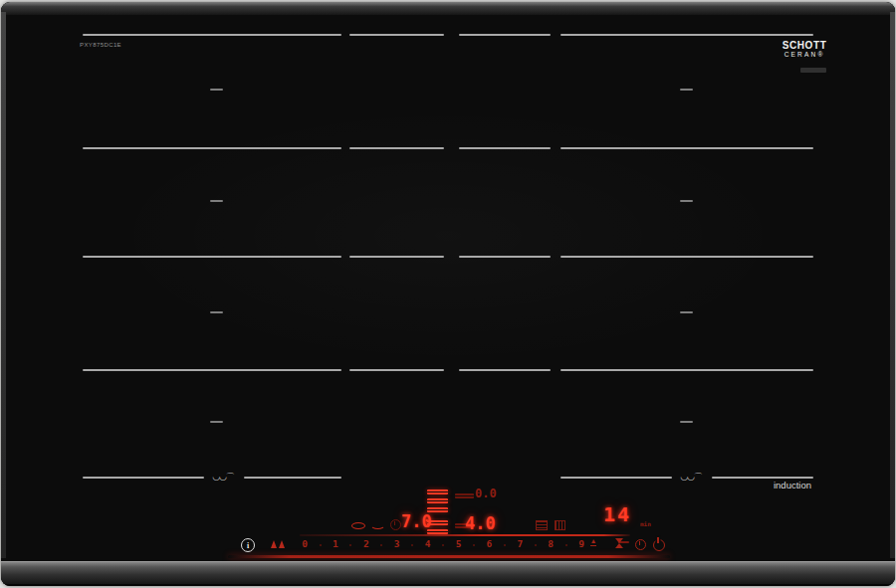 This screenshot has height=588, width=896. What do you see at coordinates (358, 525) in the screenshot?
I see `pan-detect-icon` at bounding box center [358, 525].